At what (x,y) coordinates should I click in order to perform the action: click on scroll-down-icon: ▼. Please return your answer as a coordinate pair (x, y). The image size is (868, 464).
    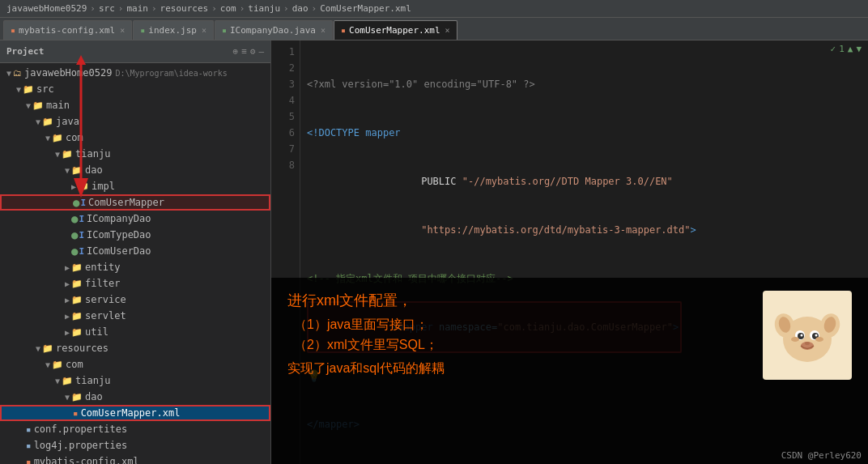
    Looking at the image, I should click on (858, 49).